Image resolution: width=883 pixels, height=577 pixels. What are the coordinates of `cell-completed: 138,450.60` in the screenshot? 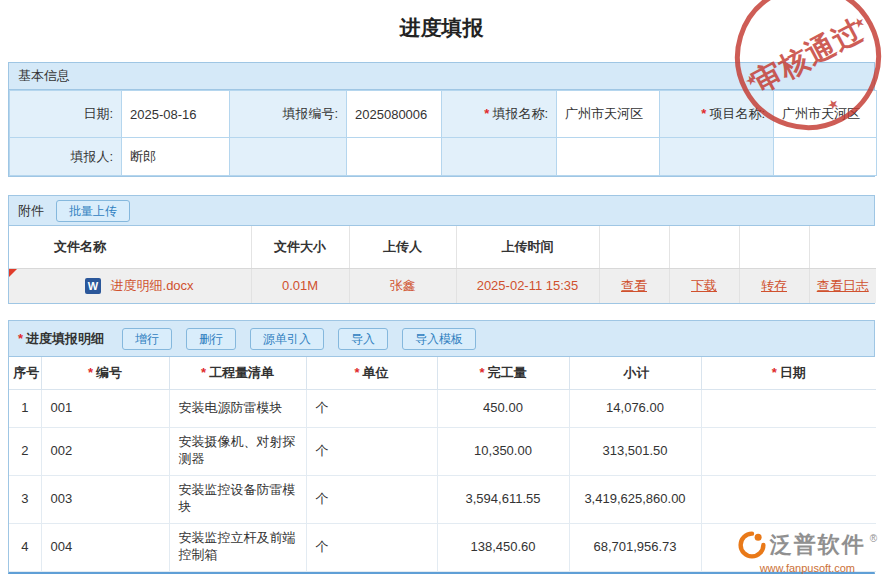 It's located at (503, 547).